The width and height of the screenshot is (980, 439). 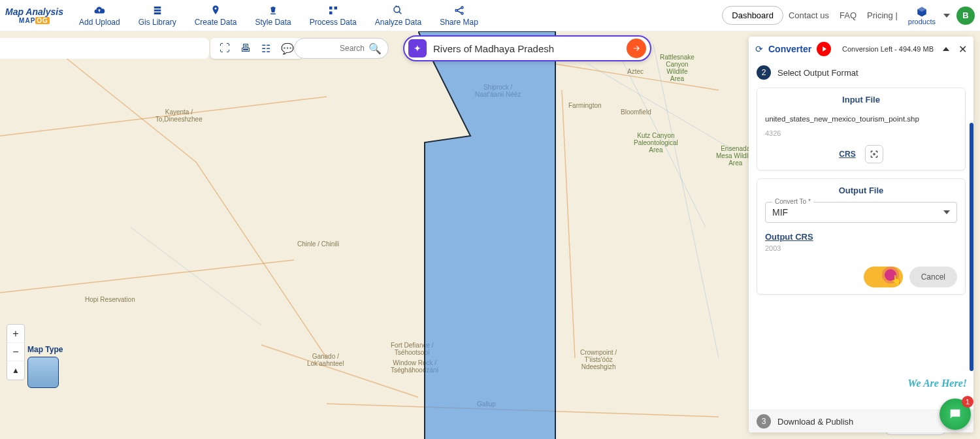 What do you see at coordinates (793, 201) in the screenshot?
I see `convert-to-label: Convert To *` at bounding box center [793, 201].